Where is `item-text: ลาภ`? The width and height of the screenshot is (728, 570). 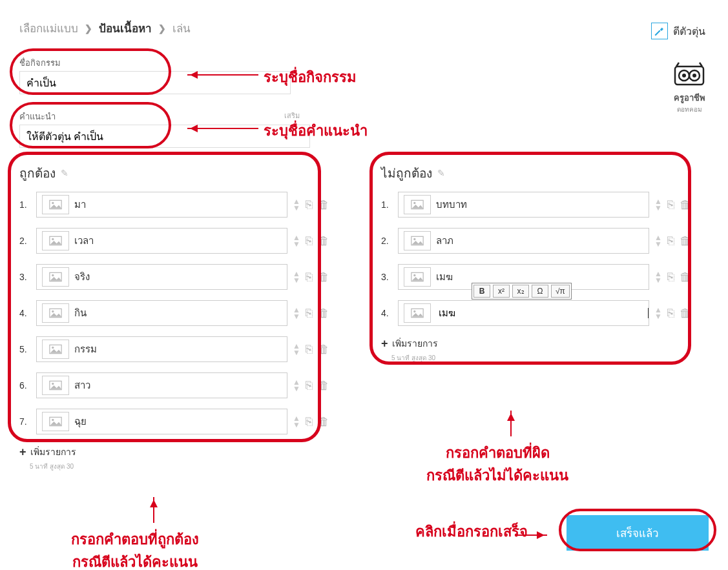 item-text: ลาภ is located at coordinates (543, 241).